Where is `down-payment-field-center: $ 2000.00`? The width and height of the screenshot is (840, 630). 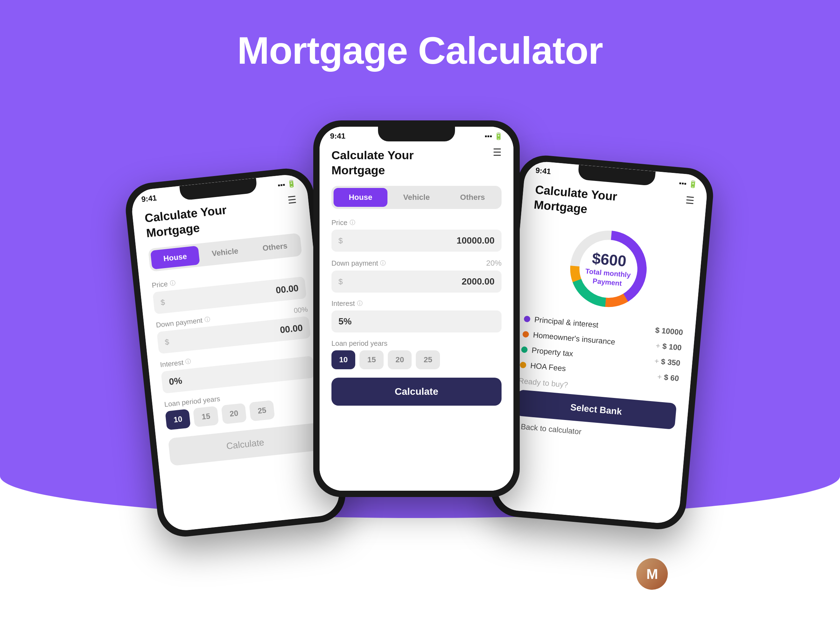
down-payment-field-center: $ 2000.00 is located at coordinates (417, 282).